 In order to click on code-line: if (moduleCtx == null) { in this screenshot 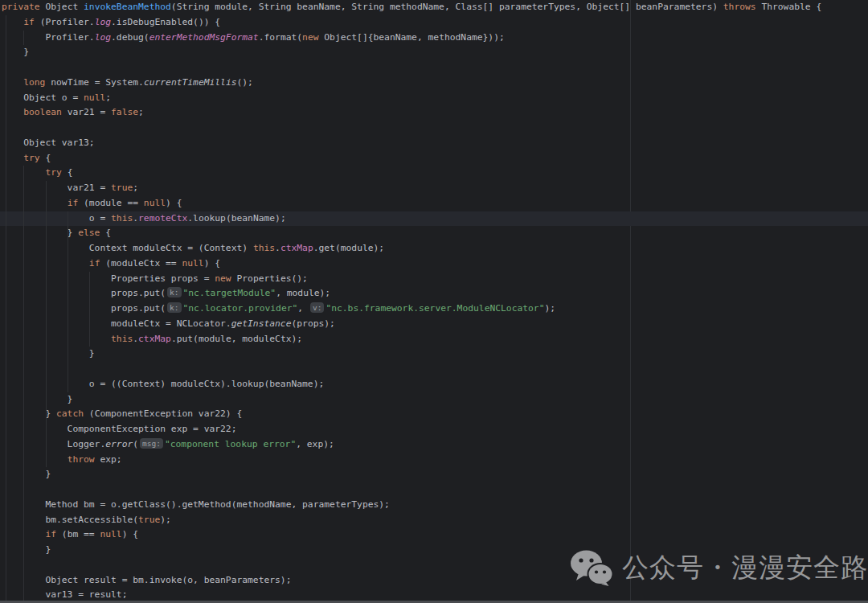, I will do `click(434, 264)`.